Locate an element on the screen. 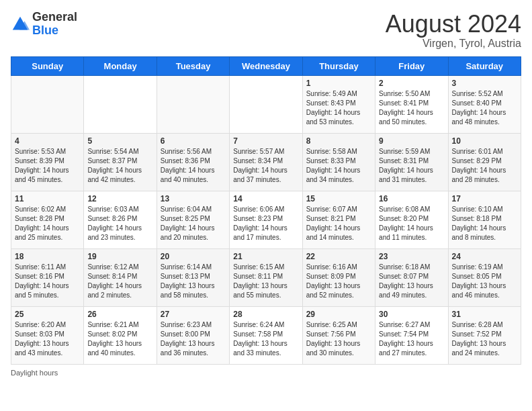  day-cell: 12Sunrise: 6:03 AM Sunset: 8:26 PM Dayli… is located at coordinates (120, 220).